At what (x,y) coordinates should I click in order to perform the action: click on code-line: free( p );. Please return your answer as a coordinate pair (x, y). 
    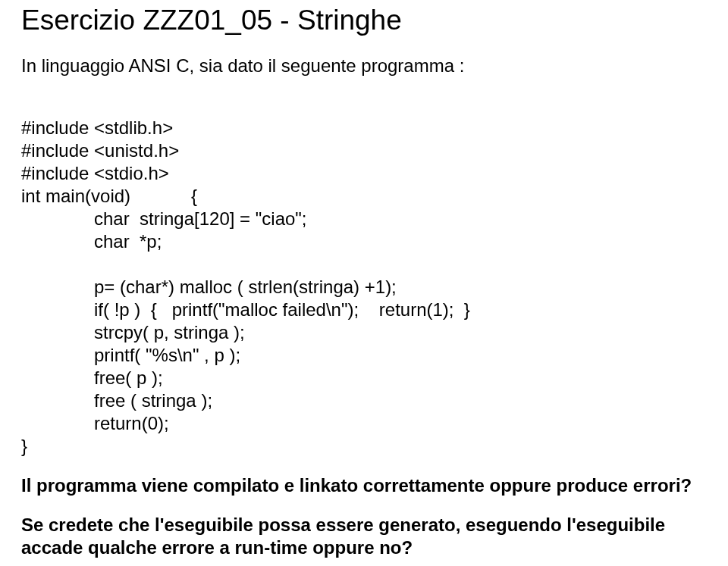
    Looking at the image, I should click on (93, 378).